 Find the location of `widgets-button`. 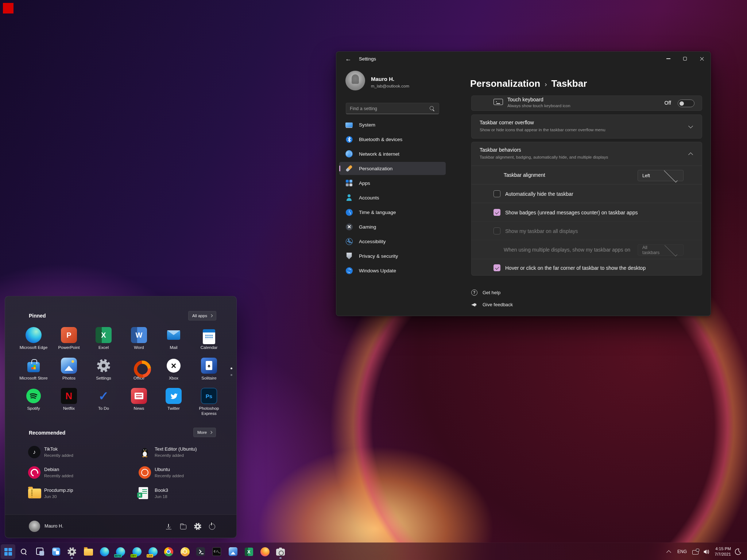

widgets-button is located at coordinates (56, 552).